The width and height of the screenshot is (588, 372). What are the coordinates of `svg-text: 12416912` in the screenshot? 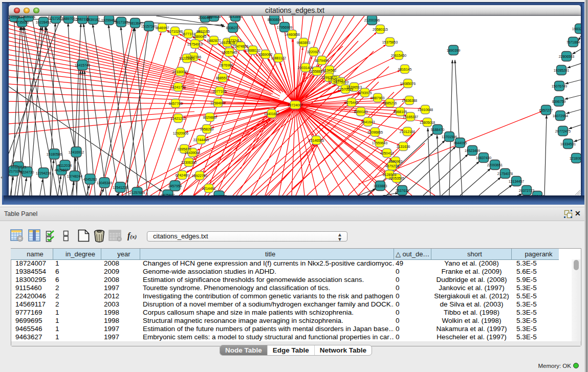 It's located at (77, 152).